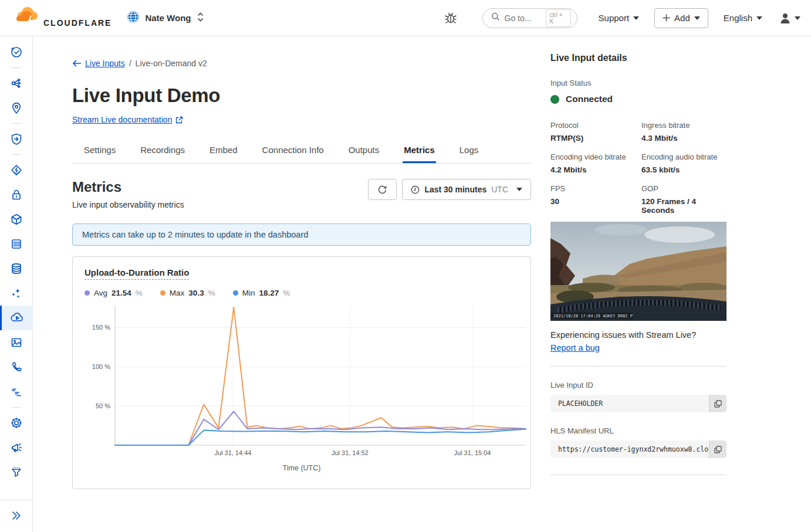 This screenshot has height=532, width=811. I want to click on svg-text: 50 %, so click(103, 406).